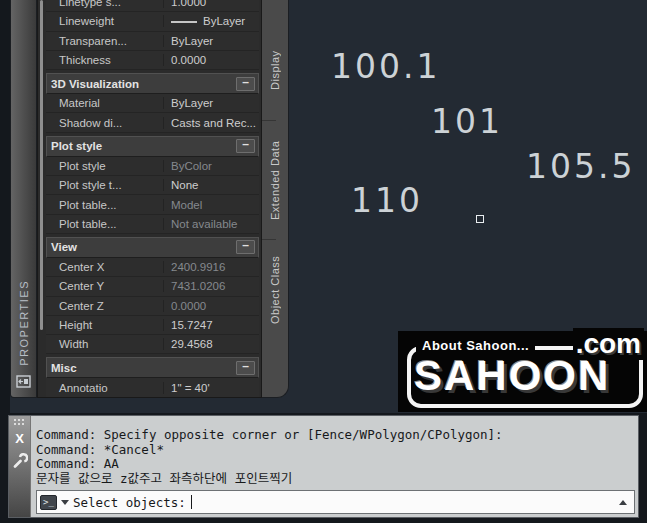 Image resolution: width=647 pixels, height=523 pixels. I want to click on command-prompt-icon: >_, so click(48, 502).